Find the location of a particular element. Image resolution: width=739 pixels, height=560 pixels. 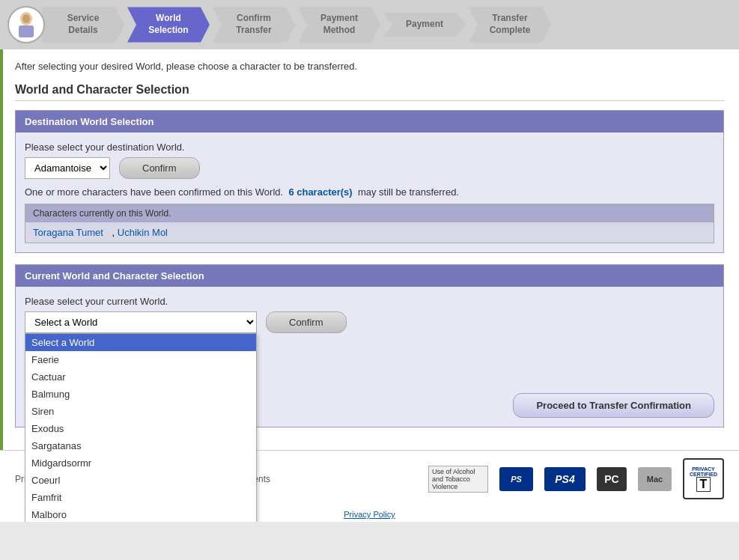

dropdown-option-famfrit: Famfrit is located at coordinates (141, 497).